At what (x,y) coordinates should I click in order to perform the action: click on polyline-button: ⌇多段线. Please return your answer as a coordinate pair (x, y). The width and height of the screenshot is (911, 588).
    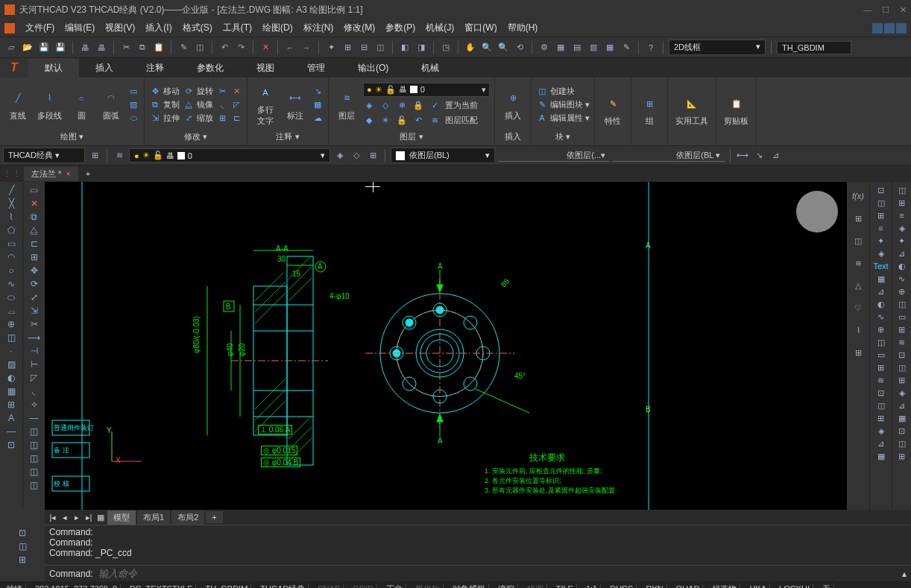
    Looking at the image, I should click on (49, 104).